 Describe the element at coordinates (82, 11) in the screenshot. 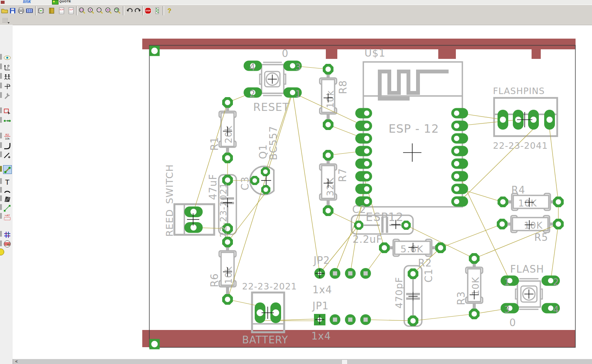

I see `zoom-fit-button` at that location.